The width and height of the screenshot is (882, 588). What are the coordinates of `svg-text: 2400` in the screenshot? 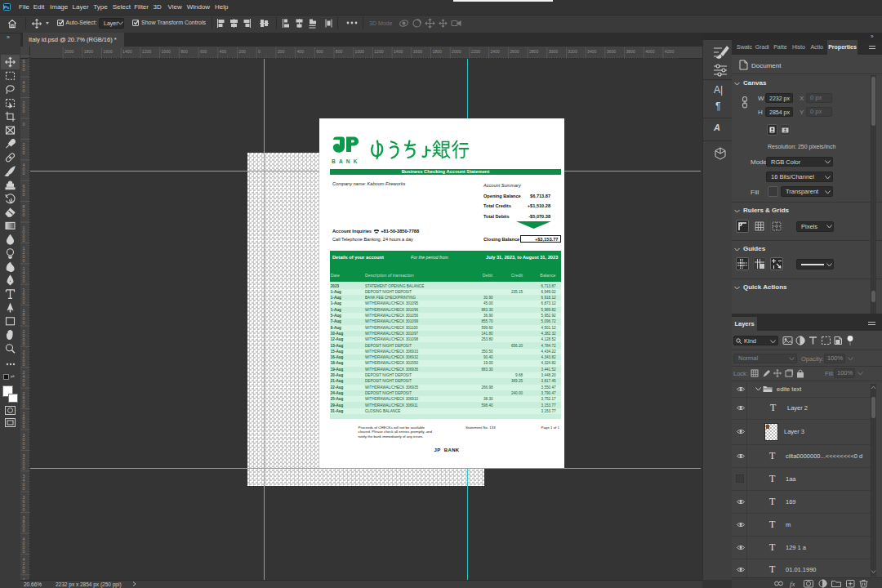 It's located at (496, 51).